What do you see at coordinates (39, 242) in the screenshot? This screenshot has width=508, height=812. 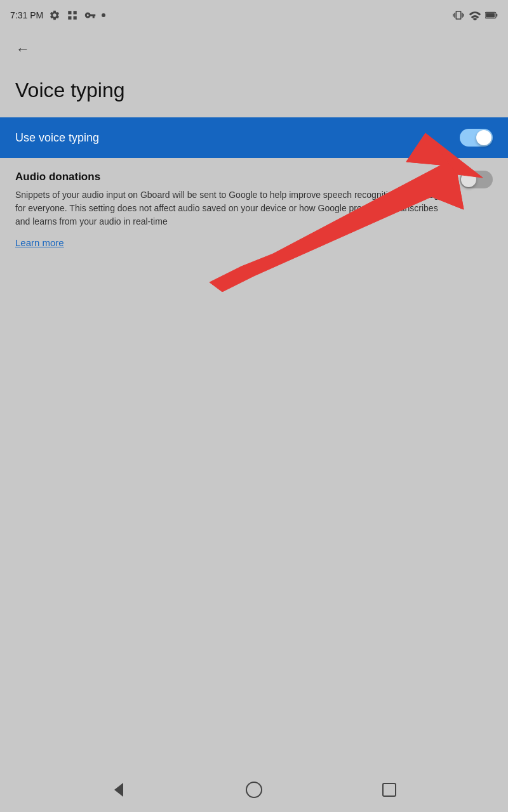 I see `learn-more-link: Learn more` at bounding box center [39, 242].